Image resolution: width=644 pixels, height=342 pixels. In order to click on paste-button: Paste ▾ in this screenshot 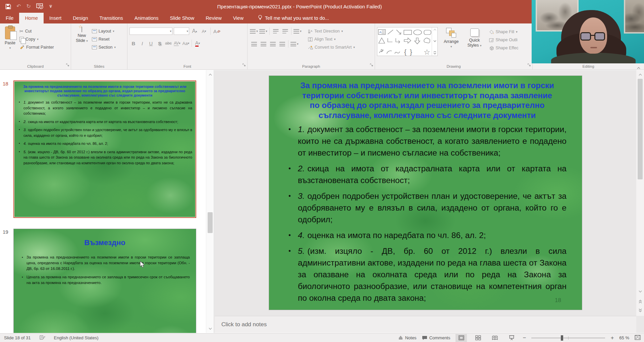, I will do `click(10, 43)`.